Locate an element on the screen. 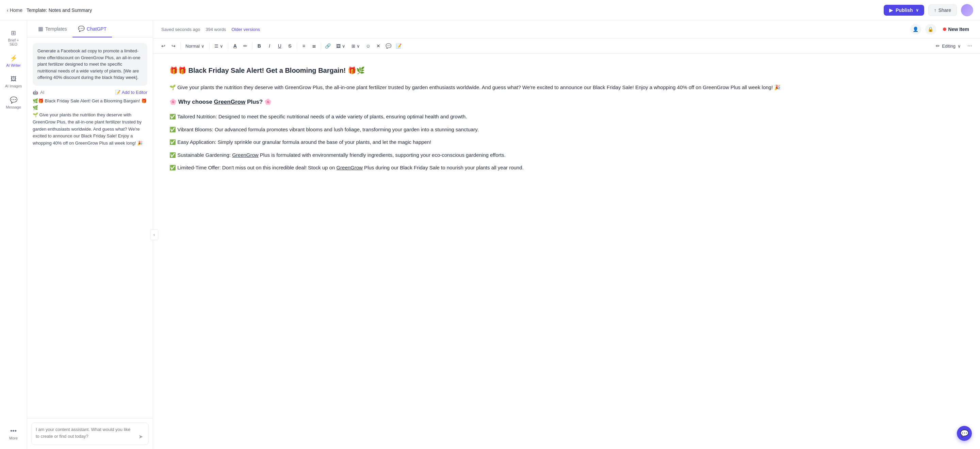  content-headline: 🎁🎁 Black Friday Sale Alert! Get a Bloomi… is located at coordinates (566, 70).